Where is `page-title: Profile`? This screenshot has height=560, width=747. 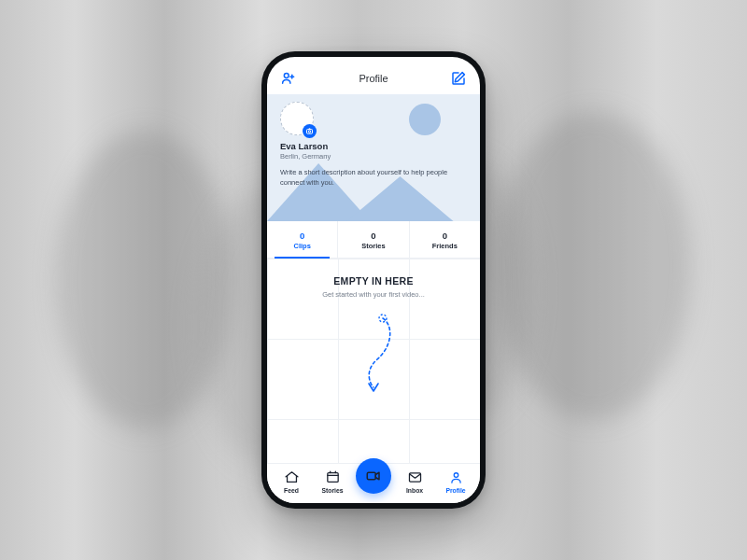 page-title: Profile is located at coordinates (374, 78).